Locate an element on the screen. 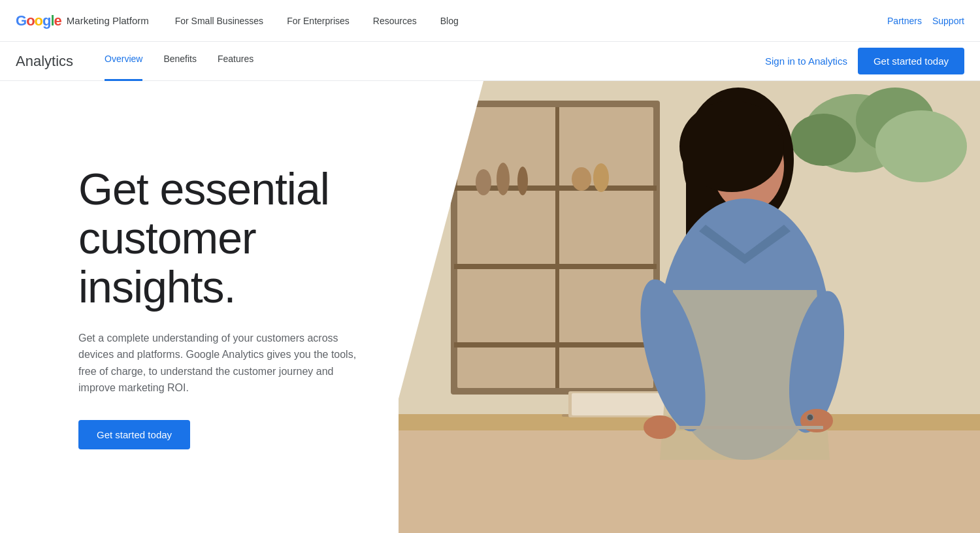  hero-headline: Get essential customer insights. is located at coordinates (235, 238).